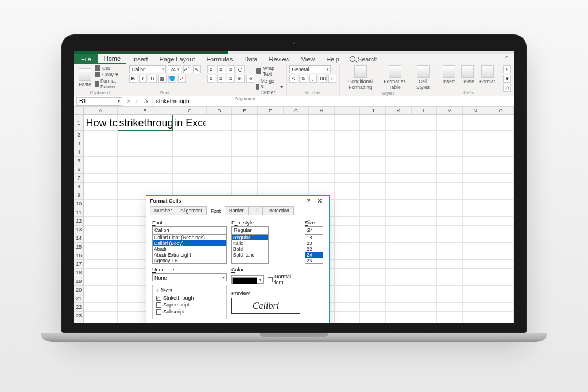  What do you see at coordinates (271, 110) in the screenshot?
I see `column-header-F: F` at bounding box center [271, 110].